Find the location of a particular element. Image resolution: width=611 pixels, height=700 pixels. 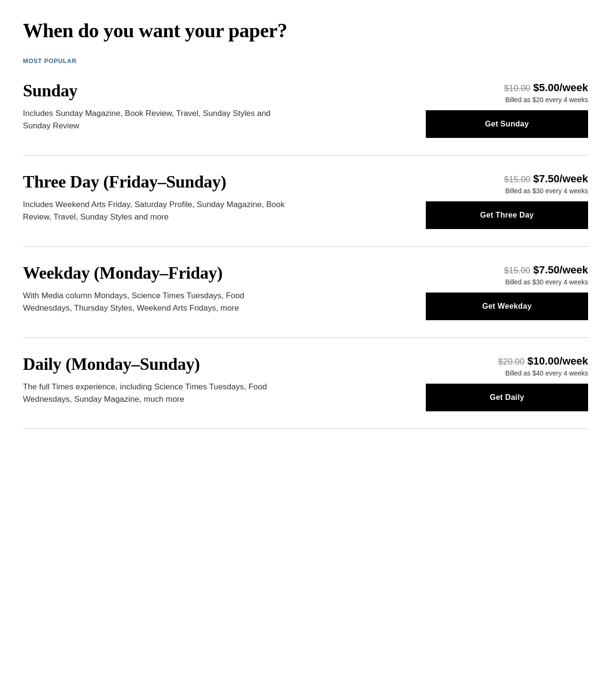

plan-current-price-daily: $10.00/week is located at coordinates (558, 361).